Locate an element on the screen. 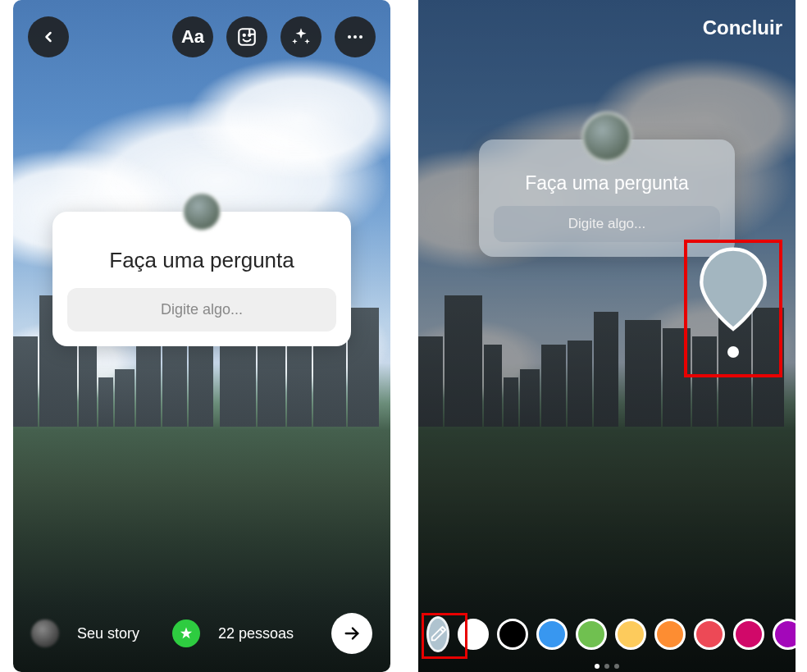  eyedropper-tool is located at coordinates (438, 634).